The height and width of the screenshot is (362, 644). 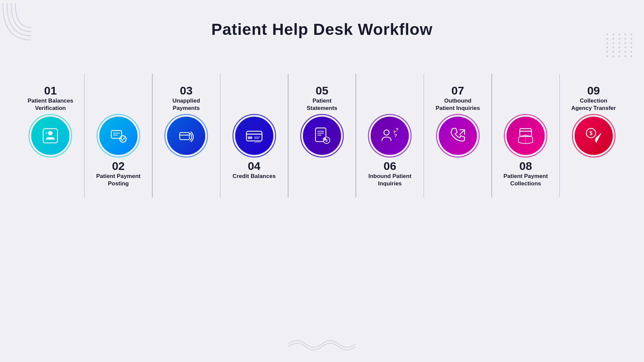 What do you see at coordinates (254, 136) in the screenshot?
I see `step-04-circle-area` at bounding box center [254, 136].